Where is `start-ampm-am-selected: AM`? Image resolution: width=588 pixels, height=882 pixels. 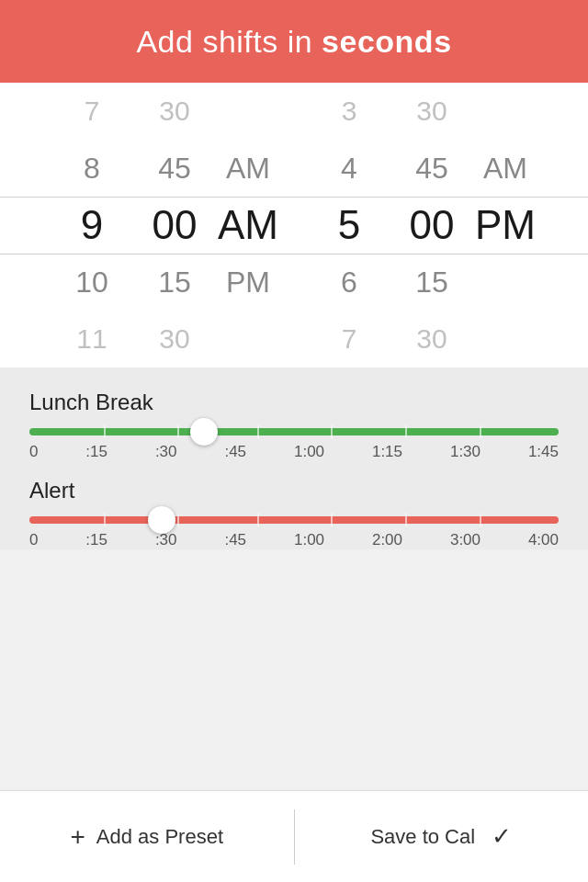 start-ampm-am-selected: AM is located at coordinates (248, 225).